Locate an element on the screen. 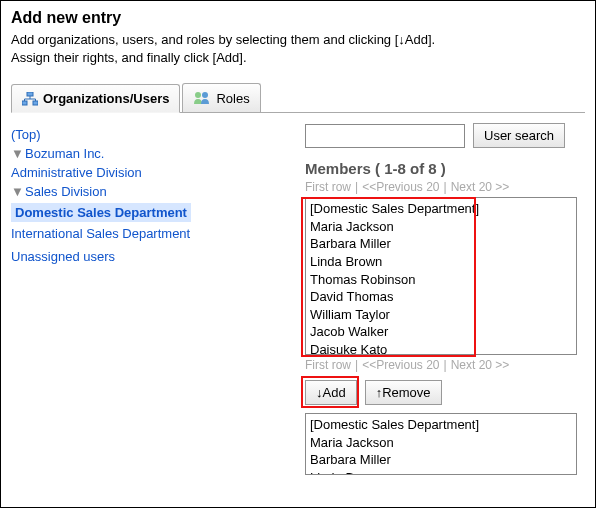 This screenshot has width=596, height=508. tree-domestic: Domestic Sales Department is located at coordinates (147, 212).